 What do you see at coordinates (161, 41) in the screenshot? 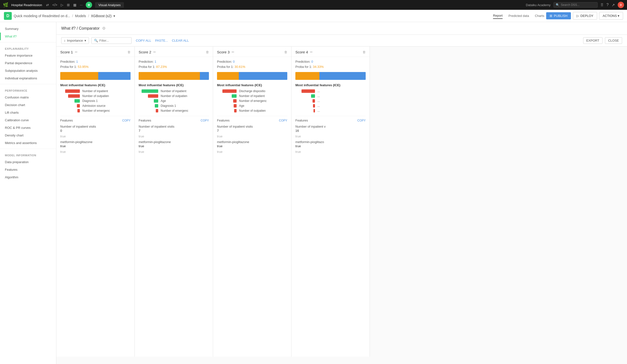
I see `paste-button: PASTE...` at bounding box center [161, 41].